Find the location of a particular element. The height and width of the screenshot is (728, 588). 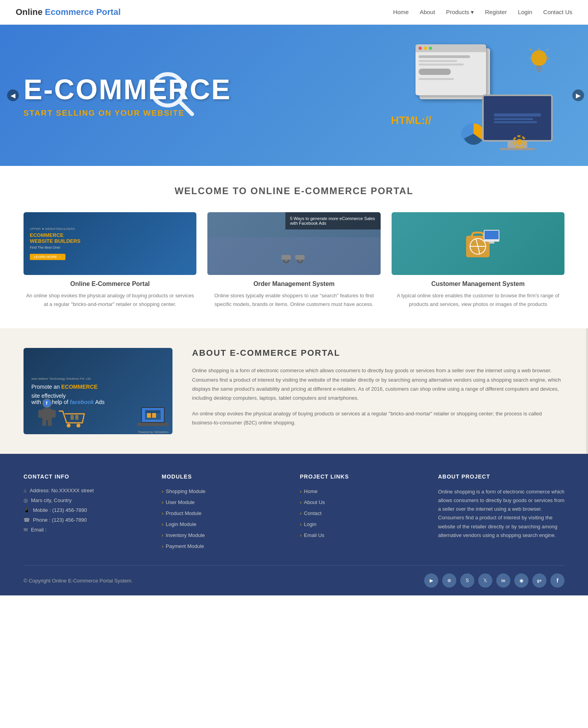

twitter-icon: 𝕏 is located at coordinates (485, 581).